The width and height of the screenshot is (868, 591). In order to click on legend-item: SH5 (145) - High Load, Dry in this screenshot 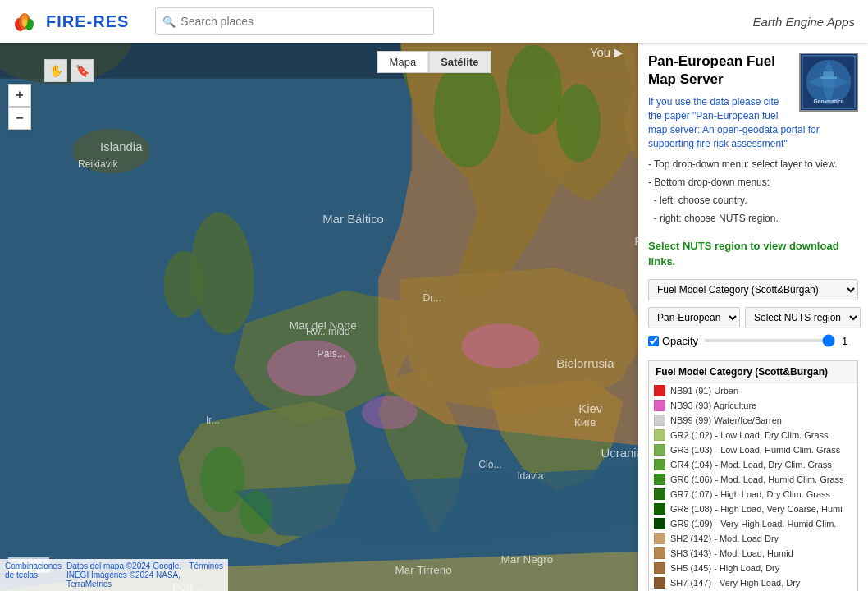, I will do `click(753, 568)`.